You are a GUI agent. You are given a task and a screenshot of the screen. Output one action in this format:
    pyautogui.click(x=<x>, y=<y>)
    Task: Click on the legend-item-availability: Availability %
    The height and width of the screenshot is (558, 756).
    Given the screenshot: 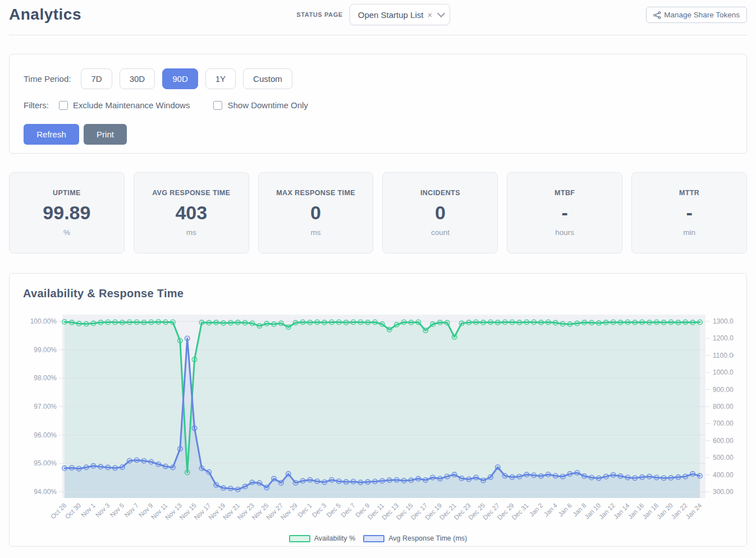 What is the action you would take?
    pyautogui.click(x=322, y=538)
    